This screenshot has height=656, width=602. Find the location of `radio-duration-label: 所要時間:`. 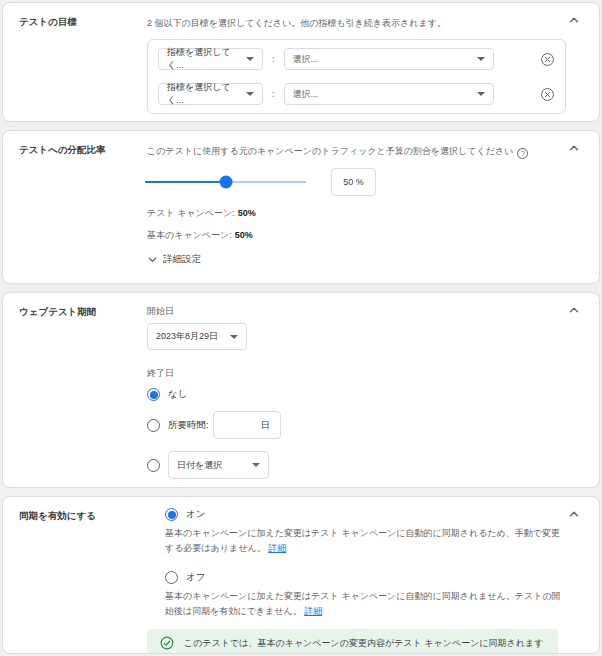

radio-duration-label: 所要時間: is located at coordinates (188, 426).